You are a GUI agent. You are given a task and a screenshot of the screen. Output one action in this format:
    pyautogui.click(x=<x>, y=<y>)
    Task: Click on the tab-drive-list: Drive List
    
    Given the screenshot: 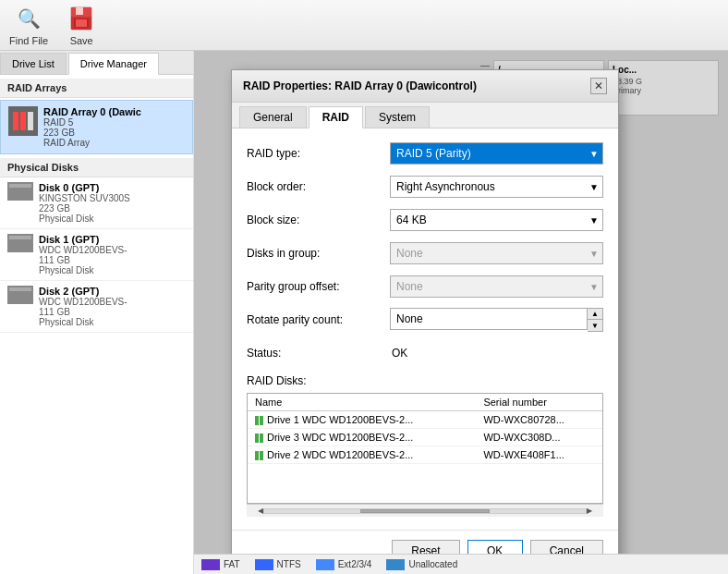 What is the action you would take?
    pyautogui.click(x=33, y=63)
    